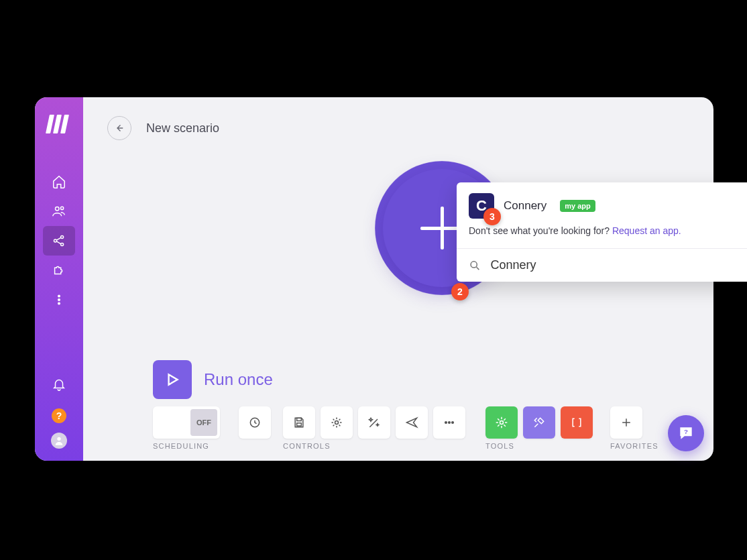 The image size is (747, 560). I want to click on page-title: New scenario, so click(182, 129).